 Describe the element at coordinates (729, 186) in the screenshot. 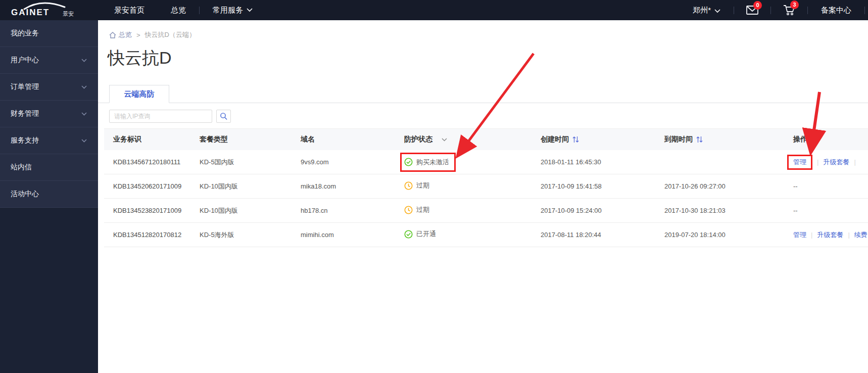

I see `cell-expire-time: 2017-10-26 09:27:00` at that location.